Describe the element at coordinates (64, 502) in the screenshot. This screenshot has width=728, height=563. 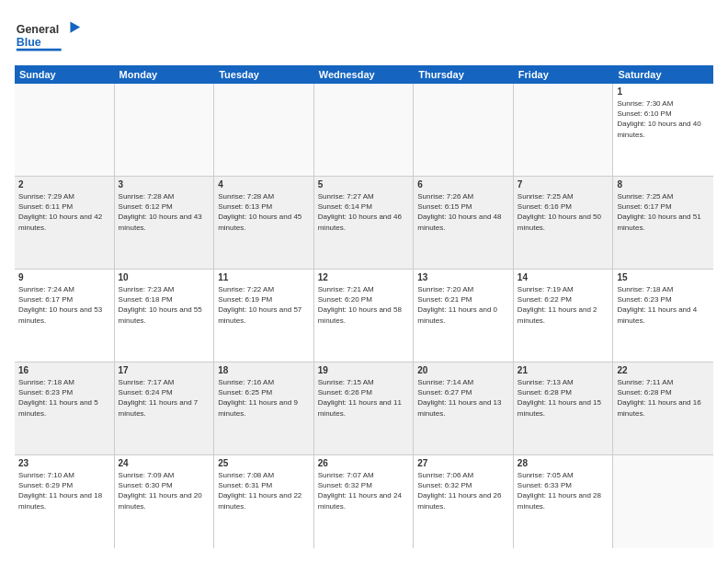
I see `table-row: 23Sunrise: 7:10 AMSunset: 6:29 PMDayligh…` at that location.